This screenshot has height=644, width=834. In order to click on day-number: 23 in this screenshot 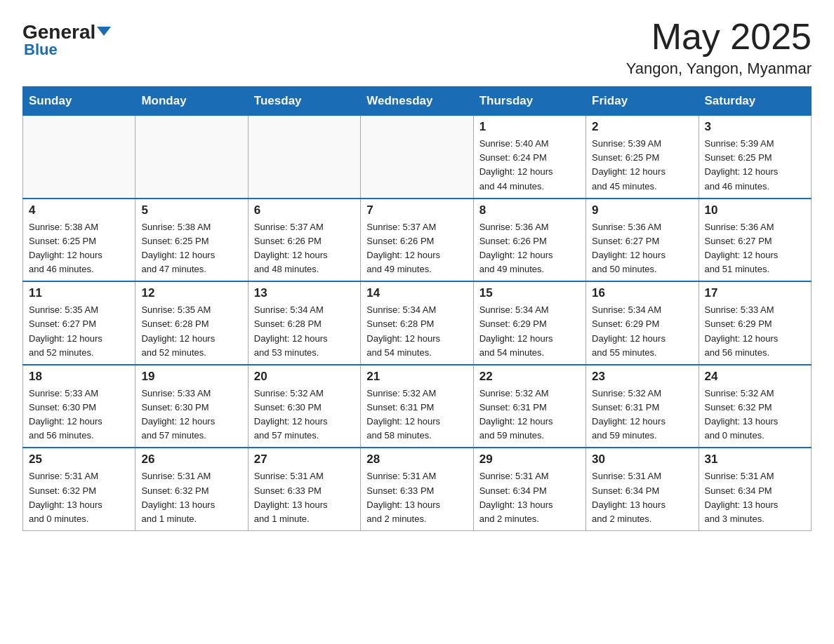, I will do `click(642, 377)`.